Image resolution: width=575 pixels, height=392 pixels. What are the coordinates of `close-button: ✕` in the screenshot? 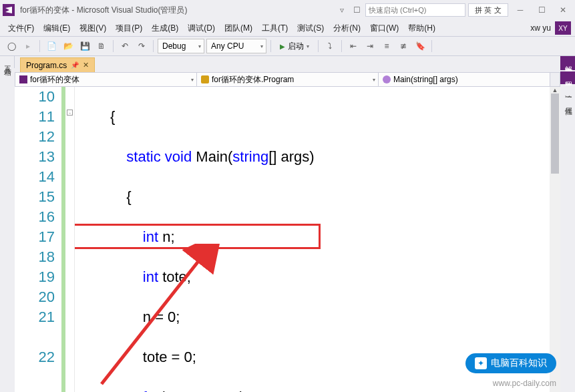 It's located at (563, 10).